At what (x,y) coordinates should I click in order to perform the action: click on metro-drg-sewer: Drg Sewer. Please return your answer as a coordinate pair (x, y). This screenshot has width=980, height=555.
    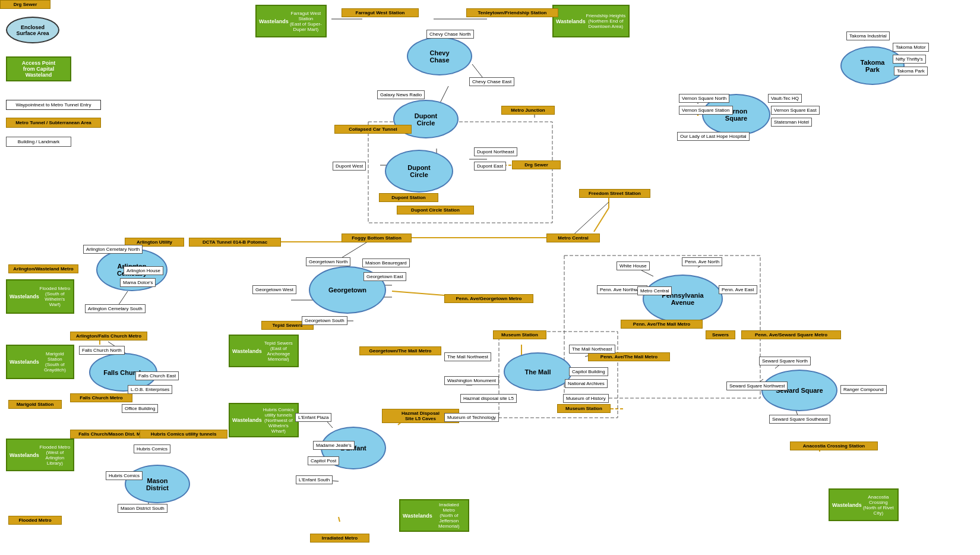
    Looking at the image, I should click on (25, 5).